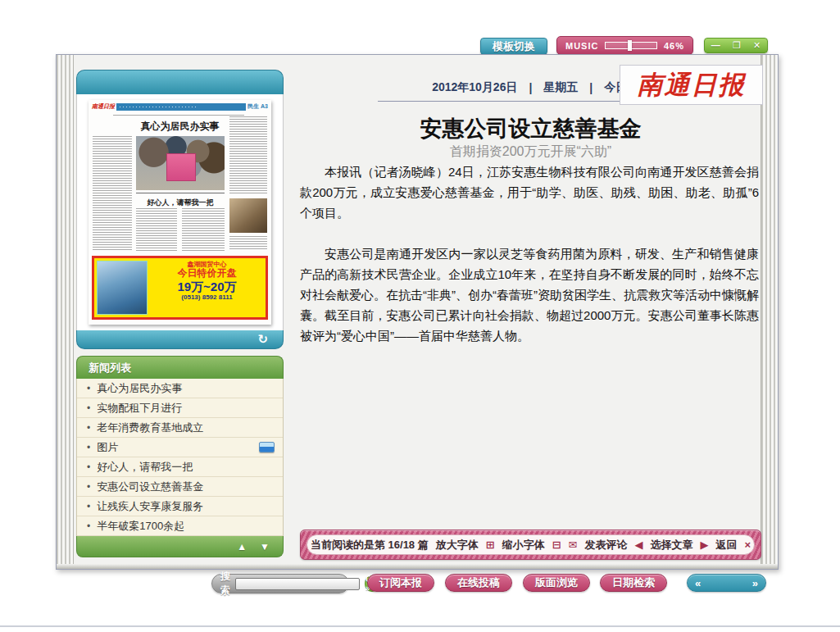  What do you see at coordinates (150, 507) in the screenshot?
I see `news-item-label: 让残疾人安享康复服务` at bounding box center [150, 507].